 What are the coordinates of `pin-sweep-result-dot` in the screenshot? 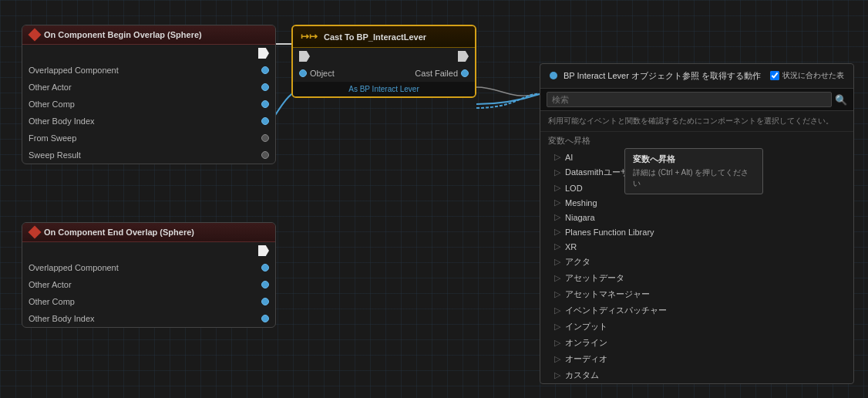 It's located at (265, 155).